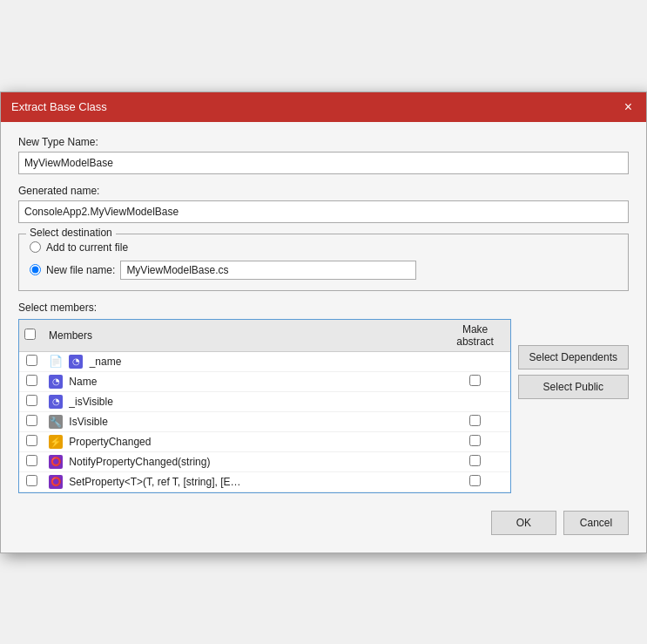 The height and width of the screenshot is (644, 647). What do you see at coordinates (242, 441) in the screenshot?
I see `member-name-cell: ⚡ PropertyChanged` at bounding box center [242, 441].